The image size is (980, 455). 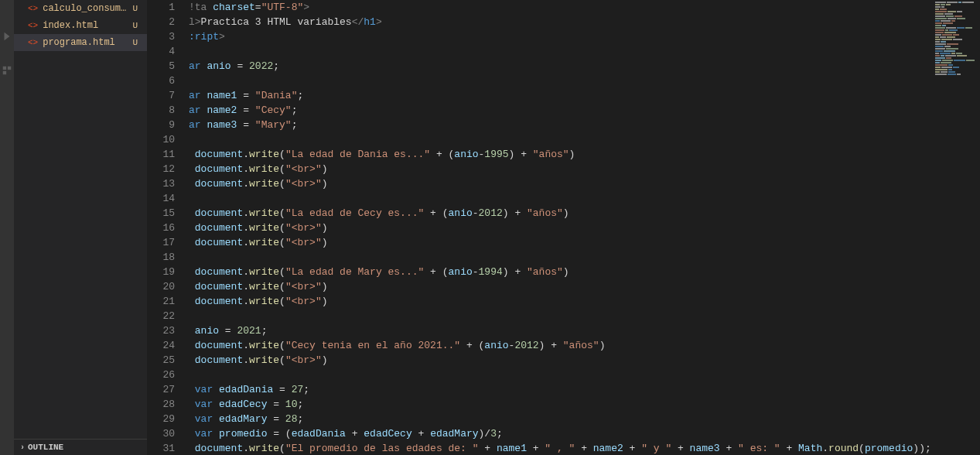 What do you see at coordinates (80, 220) in the screenshot?
I see `file-explorer: <>calculo_consum…U<>index.htmlU<>program…` at bounding box center [80, 220].